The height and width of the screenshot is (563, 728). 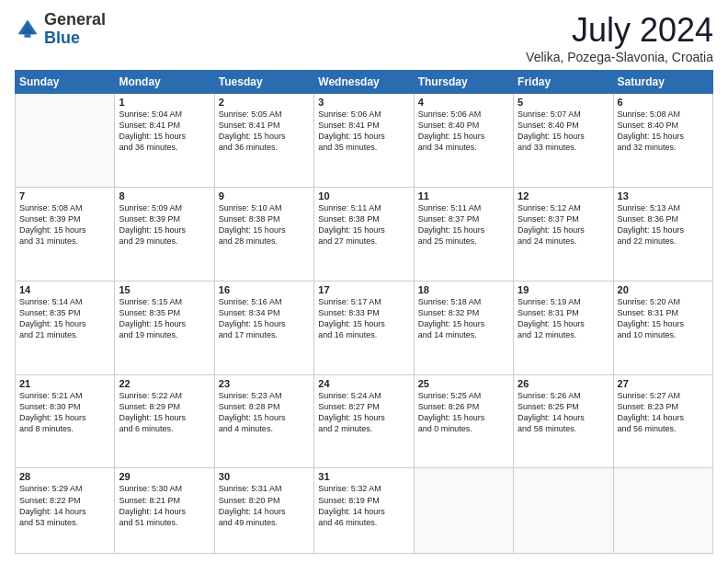 I want to click on calendar-cell: 2Sunrise: 5:05 AM Sunset: 8:41 PM Daylig…, so click(x=264, y=141).